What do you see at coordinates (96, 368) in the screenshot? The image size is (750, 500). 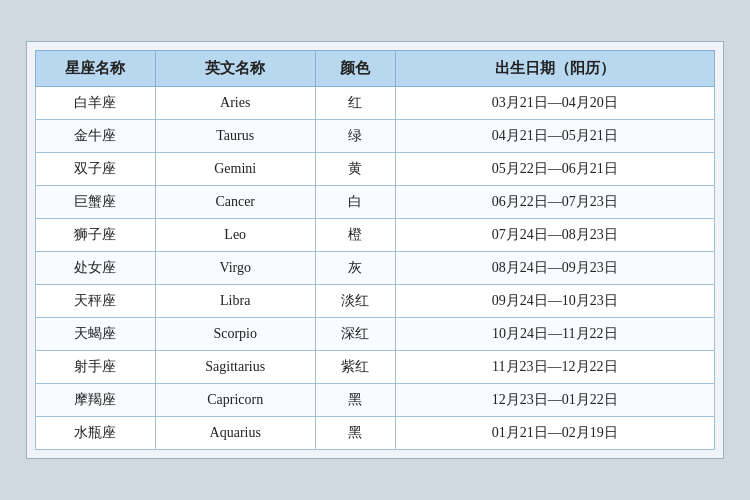 I see `cell-chinese: 射手座` at bounding box center [96, 368].